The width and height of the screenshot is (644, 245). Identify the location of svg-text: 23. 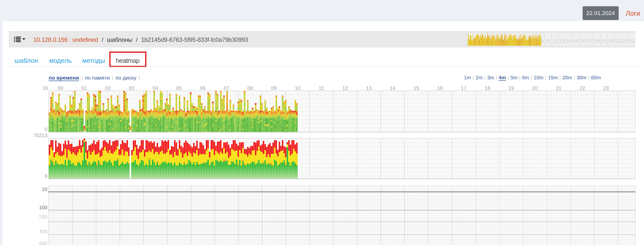
(632, 41).